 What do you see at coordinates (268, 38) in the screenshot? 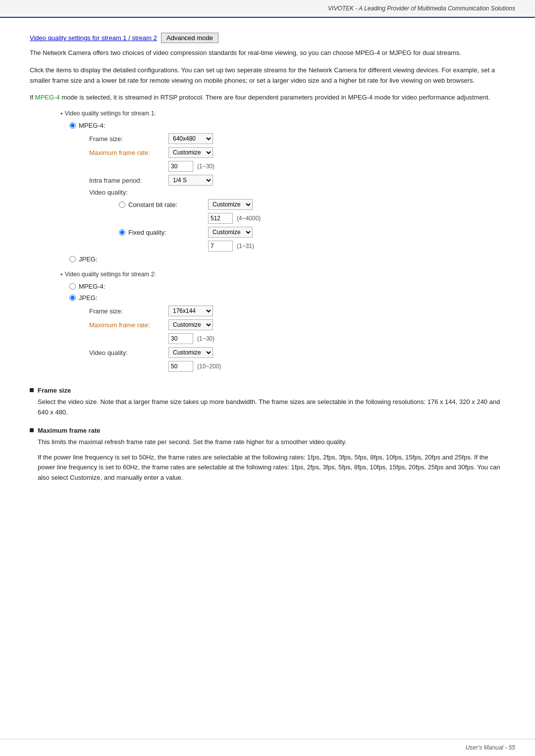
I see `breadcrumb-row: Video quality settings for stream 1 / st…` at bounding box center [268, 38].